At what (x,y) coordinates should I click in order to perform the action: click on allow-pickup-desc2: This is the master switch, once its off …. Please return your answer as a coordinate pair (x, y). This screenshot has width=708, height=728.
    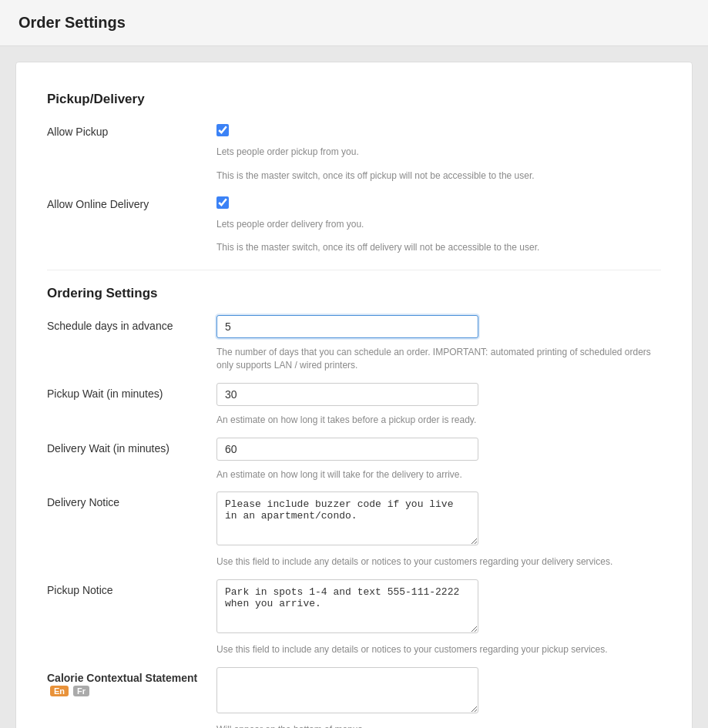
    Looking at the image, I should click on (439, 176).